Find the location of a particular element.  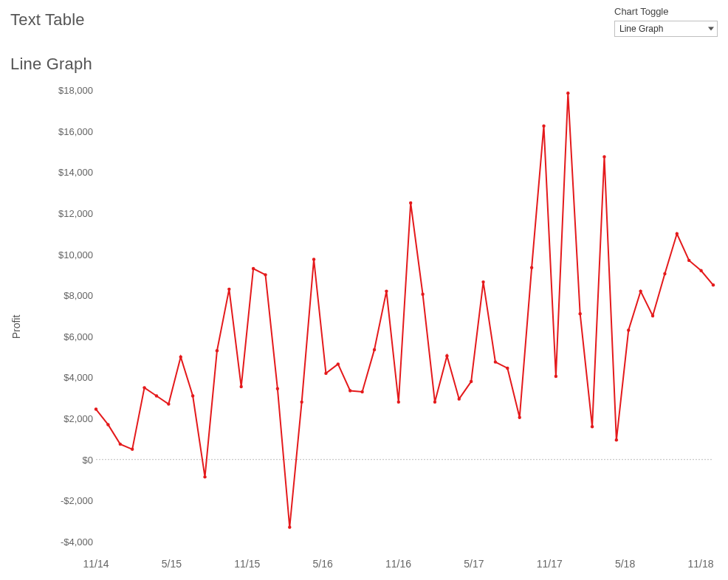

x-tick-label: 5/18 is located at coordinates (625, 564).